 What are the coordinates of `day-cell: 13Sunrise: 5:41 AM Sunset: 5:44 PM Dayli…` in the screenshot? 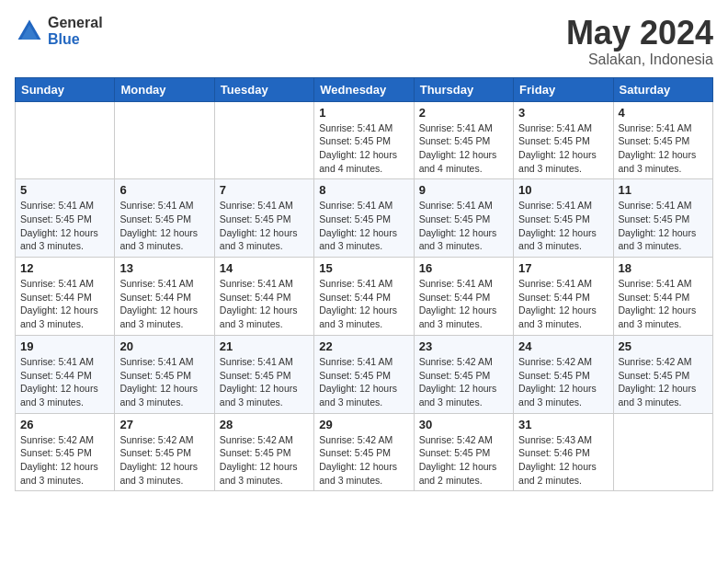 It's located at (165, 296).